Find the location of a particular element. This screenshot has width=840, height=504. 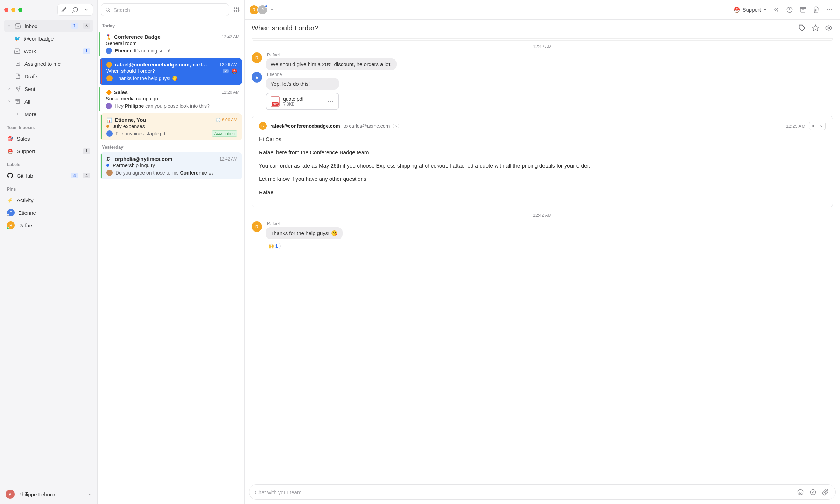

support-count-badge: 1 is located at coordinates (87, 151).